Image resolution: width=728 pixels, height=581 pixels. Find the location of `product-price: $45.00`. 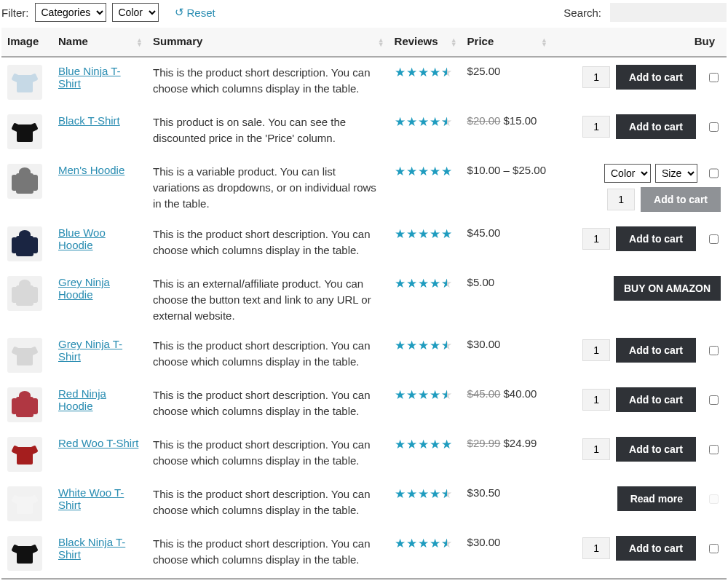

product-price: $45.00 is located at coordinates (507, 233).